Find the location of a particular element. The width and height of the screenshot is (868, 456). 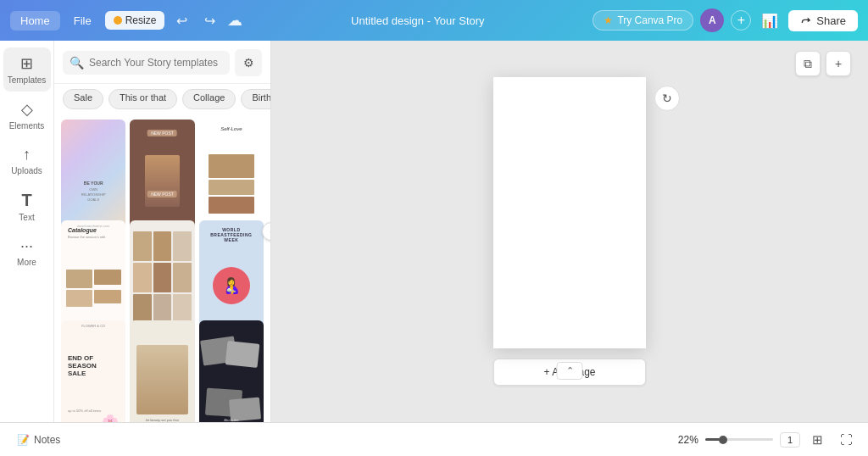

uploads-icon: ↑ is located at coordinates (27, 154).